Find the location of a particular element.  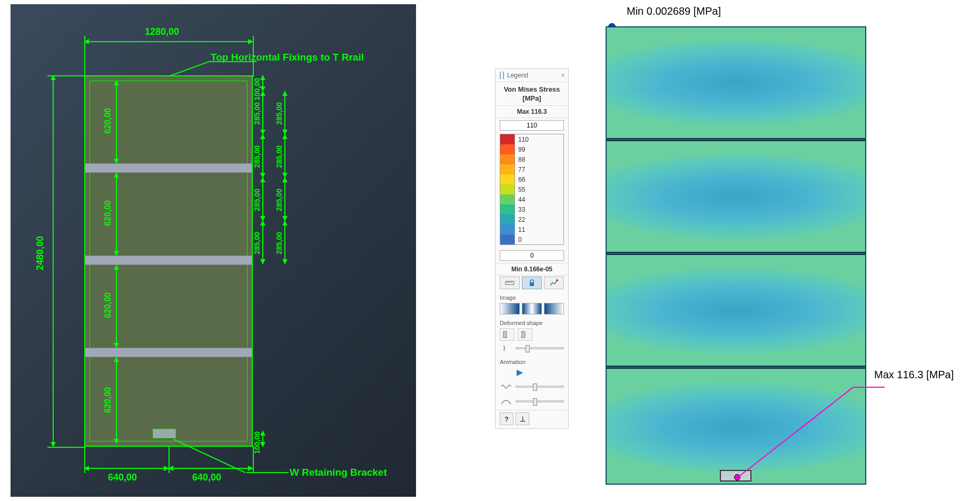

dim-285-7: 285,00 is located at coordinates (279, 243).